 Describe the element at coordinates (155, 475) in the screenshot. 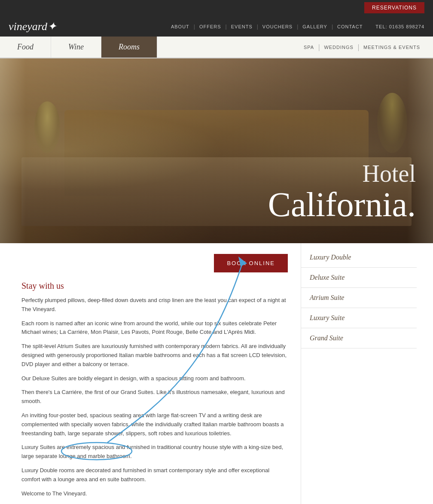

I see `para-8: Luxury Double rooms are decorated and fu…` at that location.